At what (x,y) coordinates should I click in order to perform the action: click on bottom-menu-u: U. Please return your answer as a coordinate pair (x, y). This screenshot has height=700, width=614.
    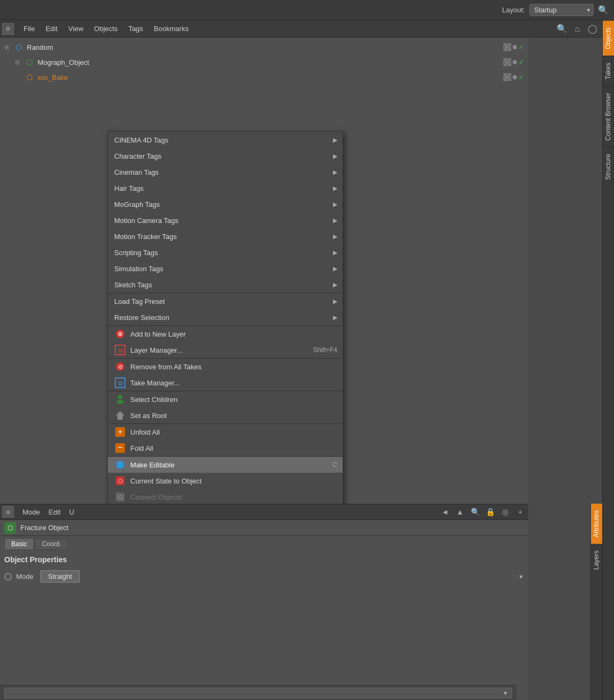
    Looking at the image, I should click on (72, 512).